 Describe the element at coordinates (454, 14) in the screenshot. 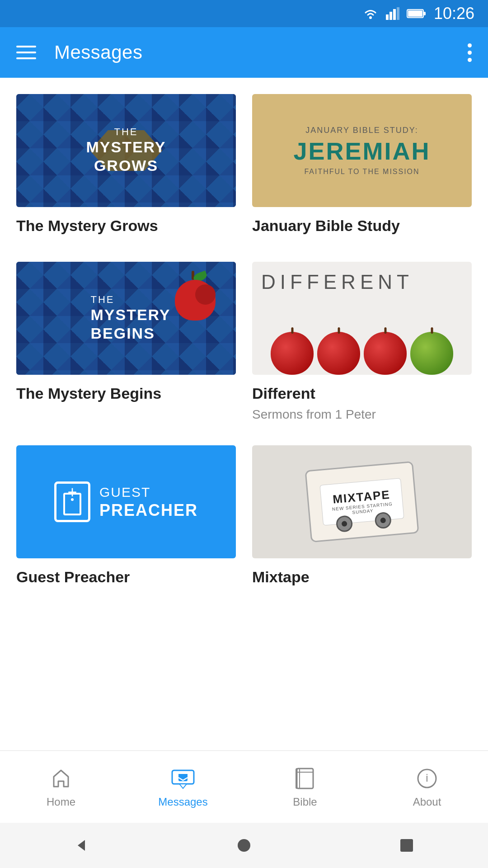

I see `status-time: 10:26` at that location.